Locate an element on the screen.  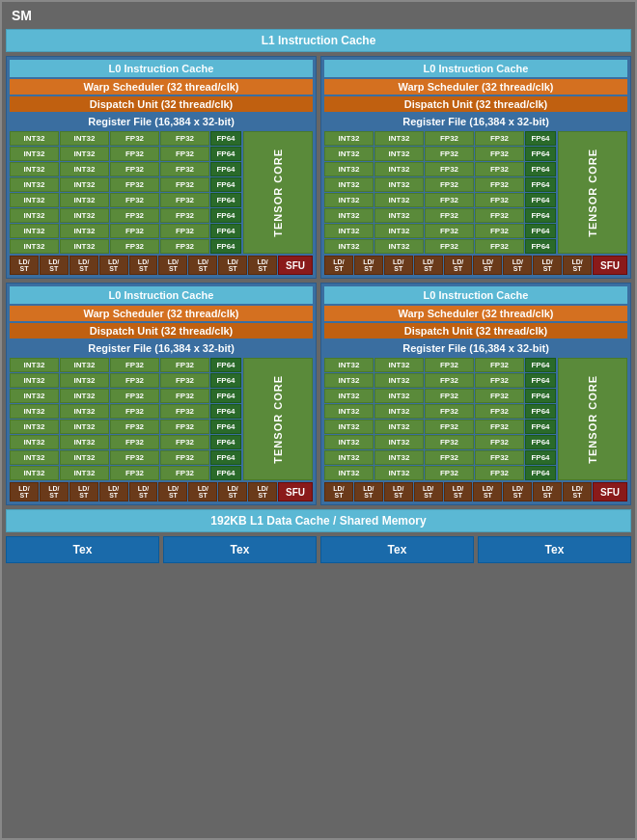
register-file-2: Register File (16,384 x 32-bit) is located at coordinates (476, 122).